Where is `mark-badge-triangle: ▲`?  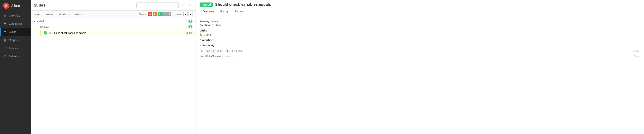
mark-badge-triangle: ▲ is located at coordinates (190, 14).